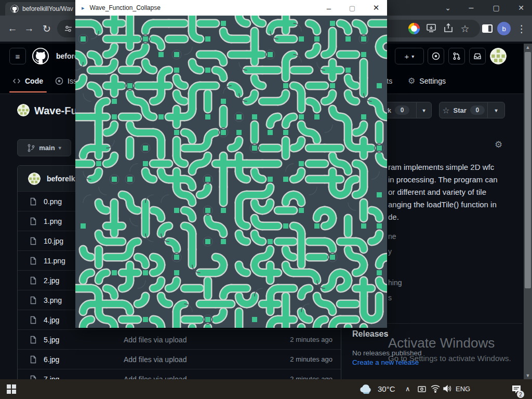  What do you see at coordinates (432, 81) in the screenshot?
I see `tab-settings-label: Settings` at bounding box center [432, 81].